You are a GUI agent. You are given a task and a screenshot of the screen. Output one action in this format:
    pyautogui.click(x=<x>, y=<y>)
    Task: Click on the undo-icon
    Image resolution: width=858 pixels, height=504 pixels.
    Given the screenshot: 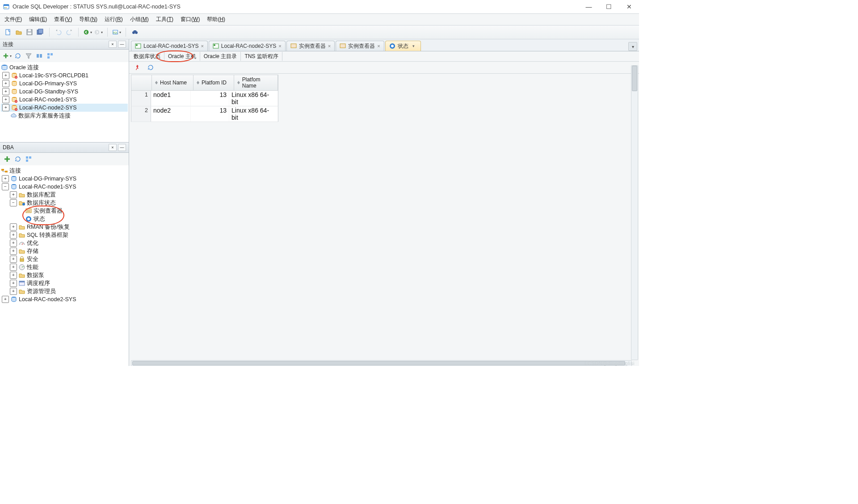 What is the action you would take?
    pyautogui.click(x=59, y=32)
    